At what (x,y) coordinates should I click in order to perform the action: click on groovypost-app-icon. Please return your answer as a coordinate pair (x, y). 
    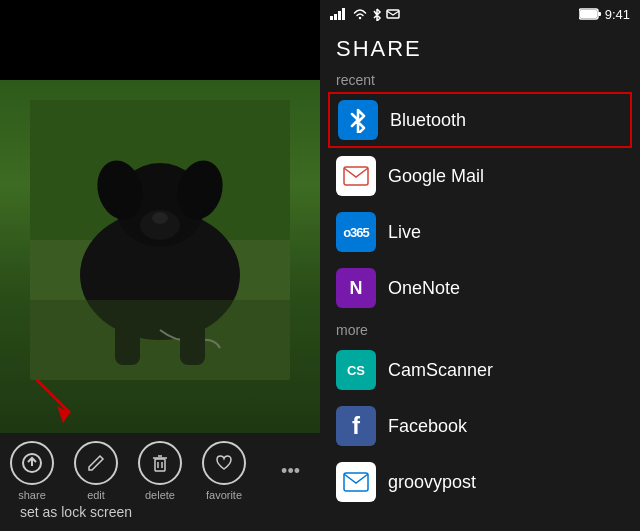
    Looking at the image, I should click on (356, 482).